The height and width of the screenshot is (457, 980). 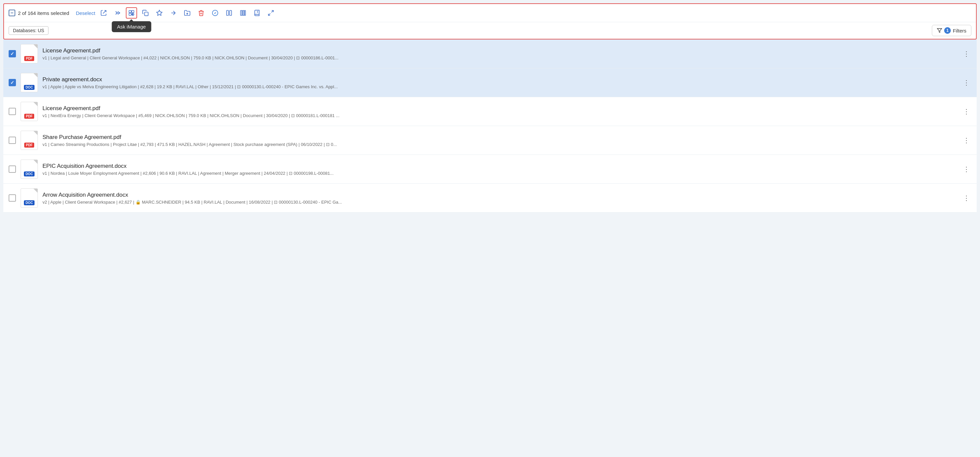 What do you see at coordinates (959, 30) in the screenshot?
I see `filters-label: Filters` at bounding box center [959, 30].